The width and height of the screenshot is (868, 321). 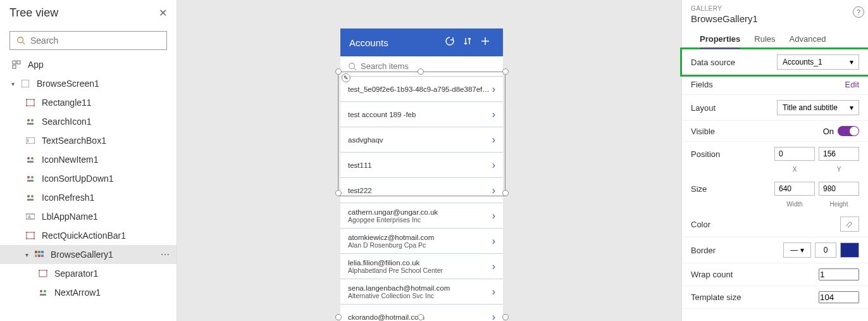 What do you see at coordinates (775, 171) in the screenshot?
I see `position-sublabels: X Y` at bounding box center [775, 171].